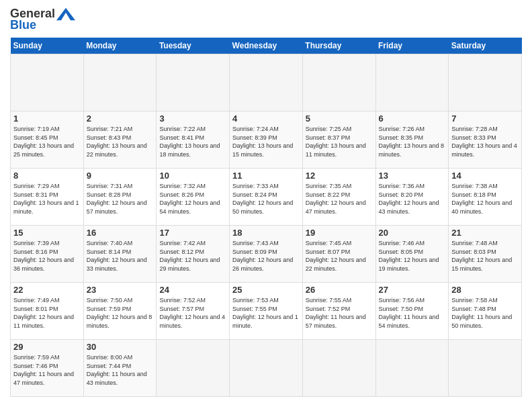 This screenshot has width=532, height=411. I want to click on sunrise: Sunrise: 7:45 AM, so click(339, 243).